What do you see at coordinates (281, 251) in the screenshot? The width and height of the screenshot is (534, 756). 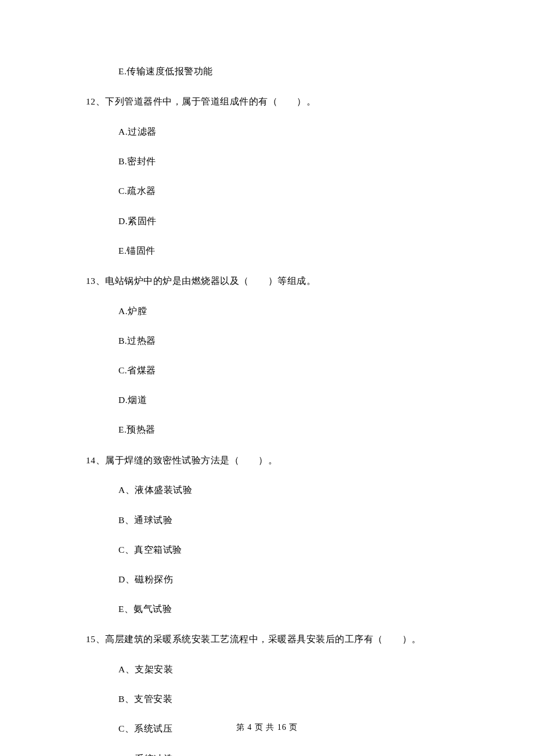 I see `q12-option-e: E.锚固件` at bounding box center [281, 251].